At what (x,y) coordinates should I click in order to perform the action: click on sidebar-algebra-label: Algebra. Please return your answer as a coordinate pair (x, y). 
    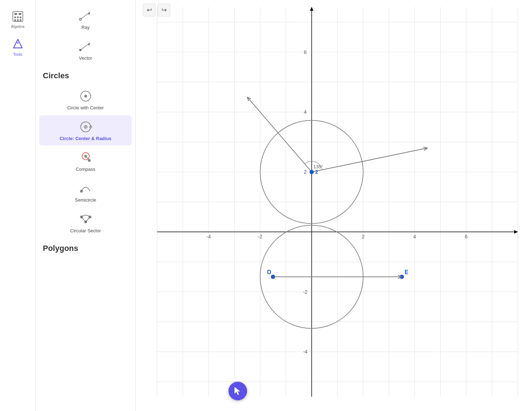
    Looking at the image, I should click on (18, 26).